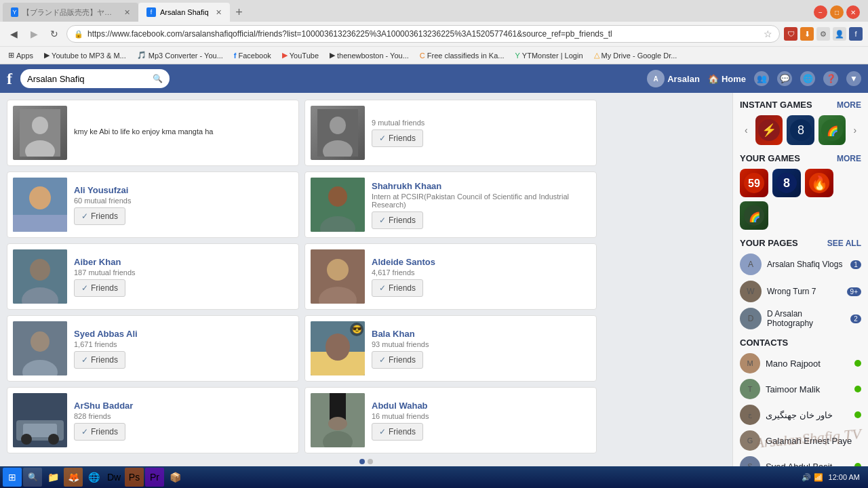  I want to click on friend-card-7: Abdul Wahab 16 mutual friends ✓ Friends, so click(450, 420).